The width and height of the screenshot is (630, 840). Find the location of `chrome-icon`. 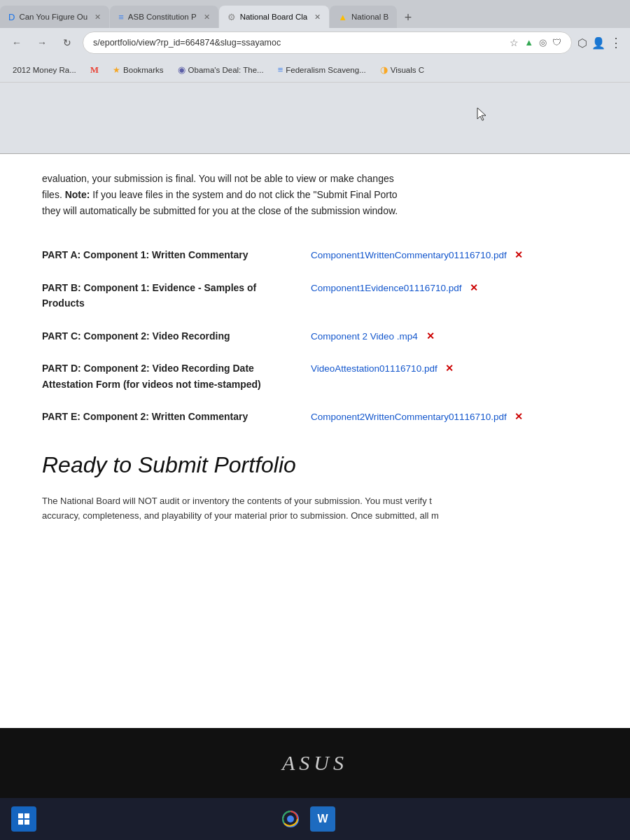

chrome-icon is located at coordinates (290, 819).